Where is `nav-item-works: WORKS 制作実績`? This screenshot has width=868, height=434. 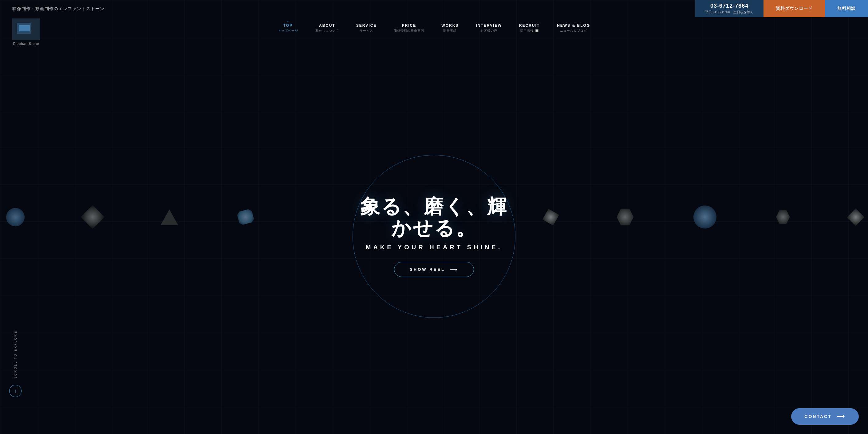 nav-item-works: WORKS 制作実績 is located at coordinates (450, 28).